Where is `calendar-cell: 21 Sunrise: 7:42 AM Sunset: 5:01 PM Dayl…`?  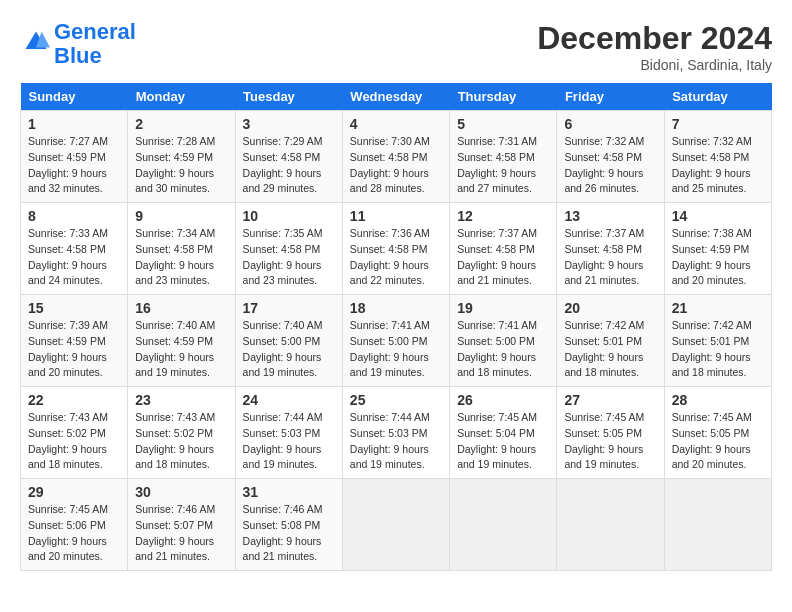
calendar-cell: 21 Sunrise: 7:42 AM Sunset: 5:01 PM Dayl… is located at coordinates (718, 341).